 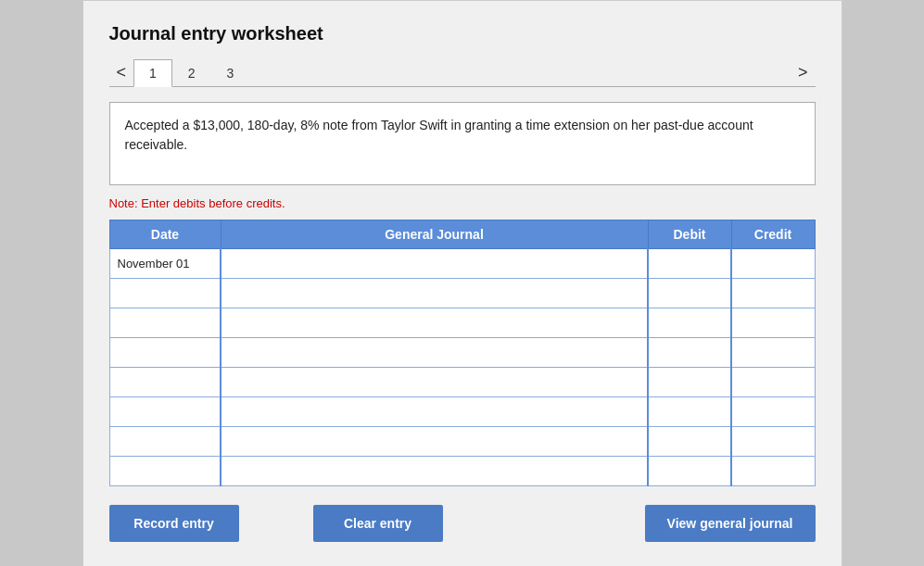 I want to click on tabs-row: < 1 2 3 >, so click(x=462, y=73).